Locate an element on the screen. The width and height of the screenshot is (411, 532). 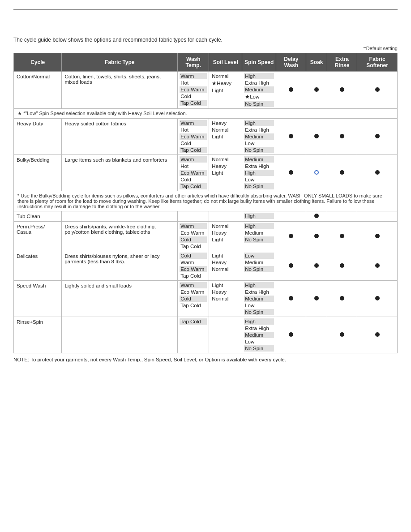
wash-temp: Tap Cold is located at coordinates (193, 335).